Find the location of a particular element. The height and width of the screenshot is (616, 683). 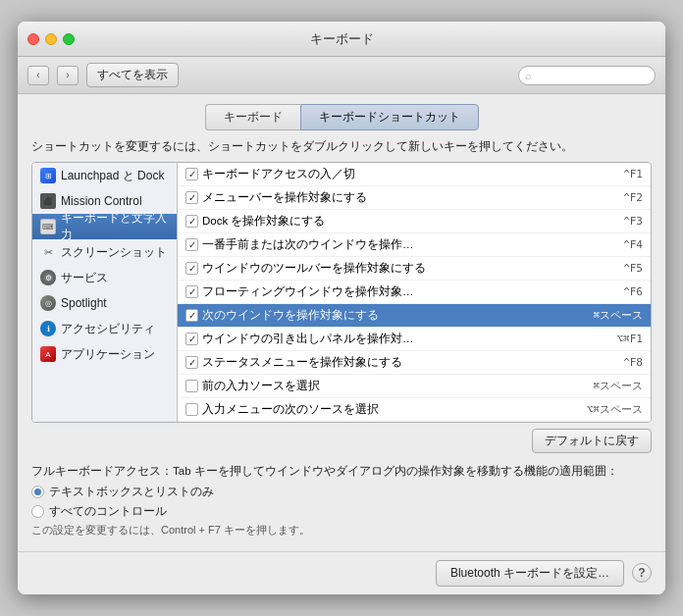

shortcut-name: ステータスメニューを操作対象にする is located at coordinates (410, 363).